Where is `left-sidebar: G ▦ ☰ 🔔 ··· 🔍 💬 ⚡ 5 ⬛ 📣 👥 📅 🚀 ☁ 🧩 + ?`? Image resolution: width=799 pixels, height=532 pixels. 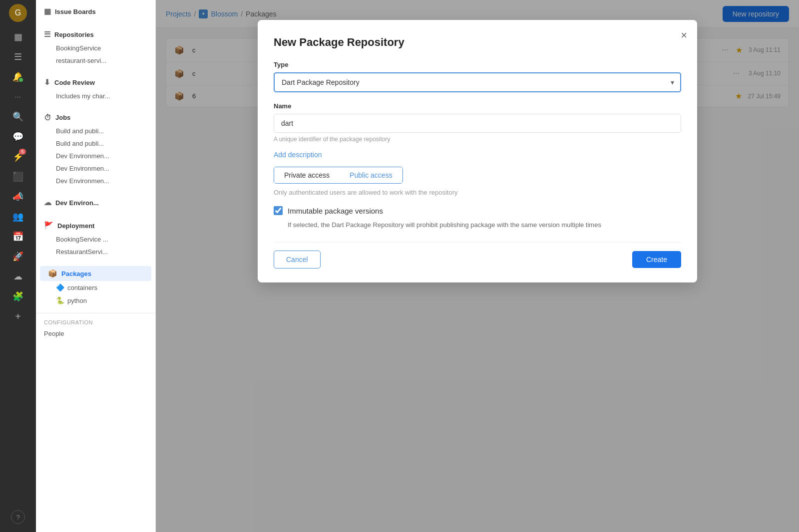
left-sidebar: G ▦ ☰ 🔔 ··· 🔍 💬 ⚡ 5 ⬛ 📣 👥 📅 🚀 ☁ 🧩 + ? is located at coordinates (18, 266).